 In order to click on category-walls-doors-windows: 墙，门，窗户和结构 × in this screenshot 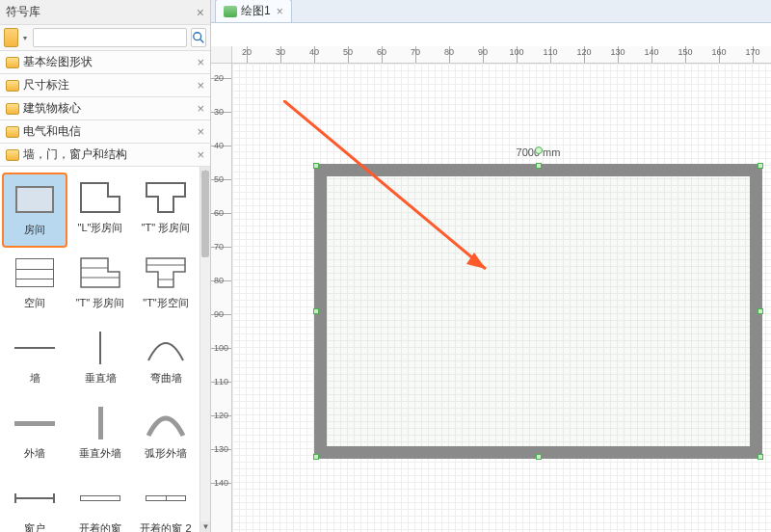, I will do `click(105, 155)`.